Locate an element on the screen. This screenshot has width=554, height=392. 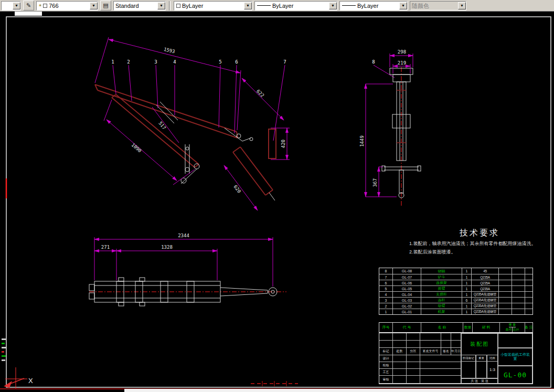
text-style-combo: Standard ▼ is located at coordinates (140, 6).